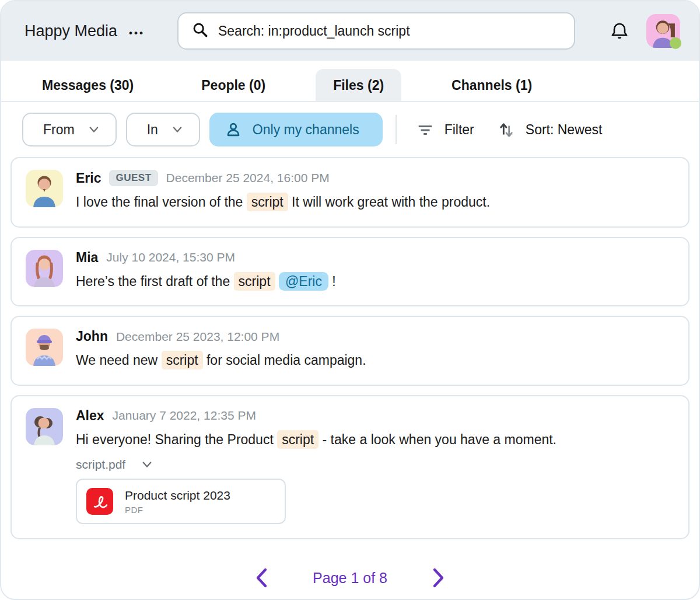  I want to click on workspace-menu-icon: •••, so click(136, 33).